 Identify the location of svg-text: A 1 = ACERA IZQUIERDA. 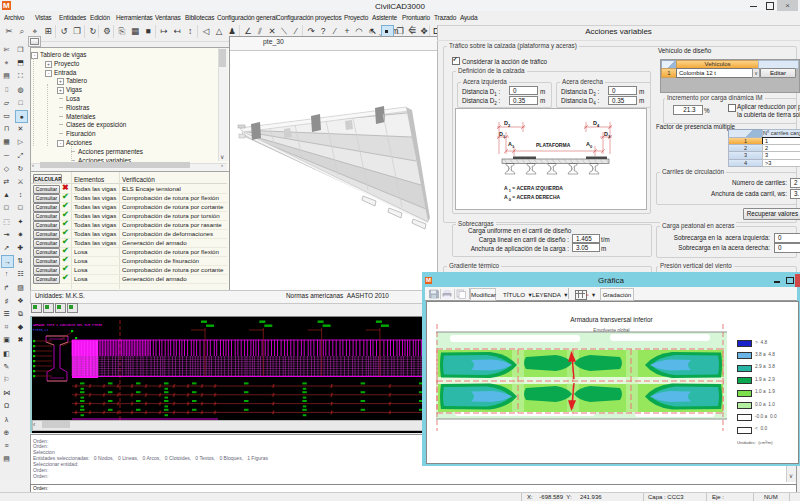
(534, 189).